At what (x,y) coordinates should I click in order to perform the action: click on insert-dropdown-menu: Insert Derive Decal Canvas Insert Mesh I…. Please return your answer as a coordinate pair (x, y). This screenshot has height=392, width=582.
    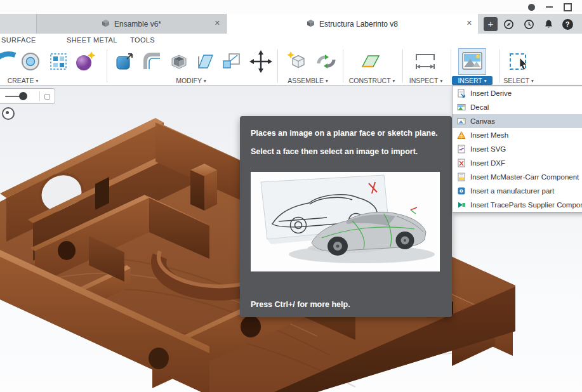
    Looking at the image, I should click on (517, 149).